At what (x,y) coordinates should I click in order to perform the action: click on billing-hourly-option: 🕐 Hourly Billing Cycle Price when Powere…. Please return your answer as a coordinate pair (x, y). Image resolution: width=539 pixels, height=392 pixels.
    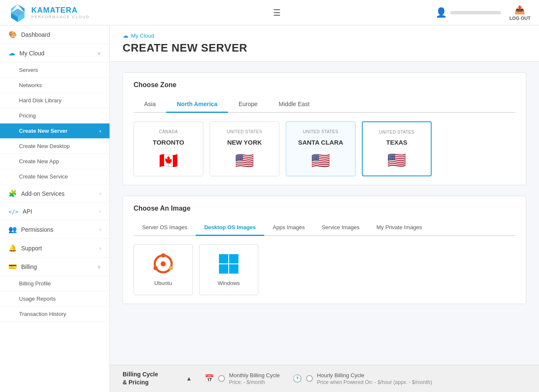
    Looking at the image, I should click on (362, 379).